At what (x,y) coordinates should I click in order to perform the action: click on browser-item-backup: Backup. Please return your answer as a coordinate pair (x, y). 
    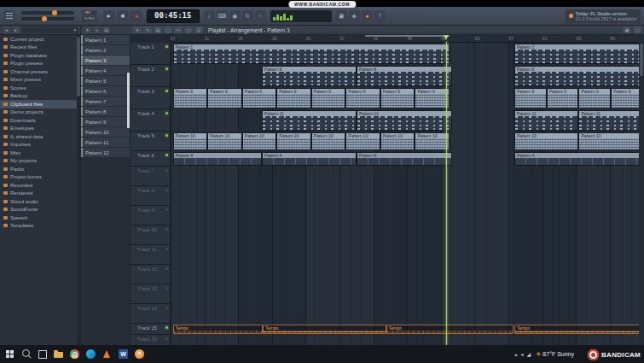
    Looking at the image, I should click on (40, 97).